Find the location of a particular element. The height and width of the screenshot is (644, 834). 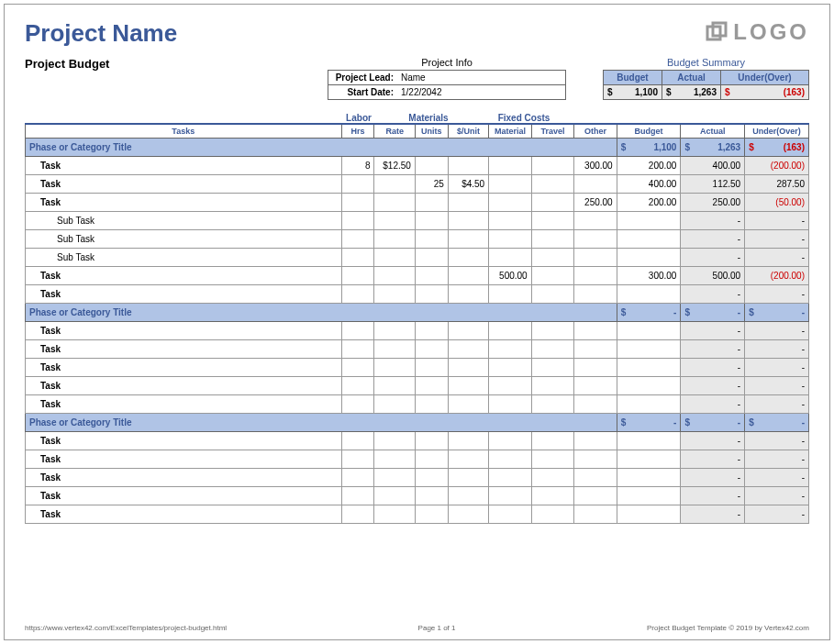

col-budget: Budget is located at coordinates (649, 131).